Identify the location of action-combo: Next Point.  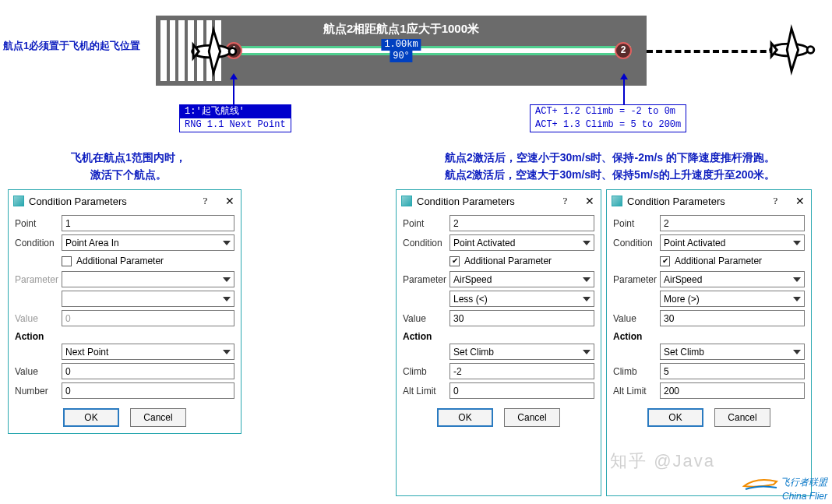
(148, 352).